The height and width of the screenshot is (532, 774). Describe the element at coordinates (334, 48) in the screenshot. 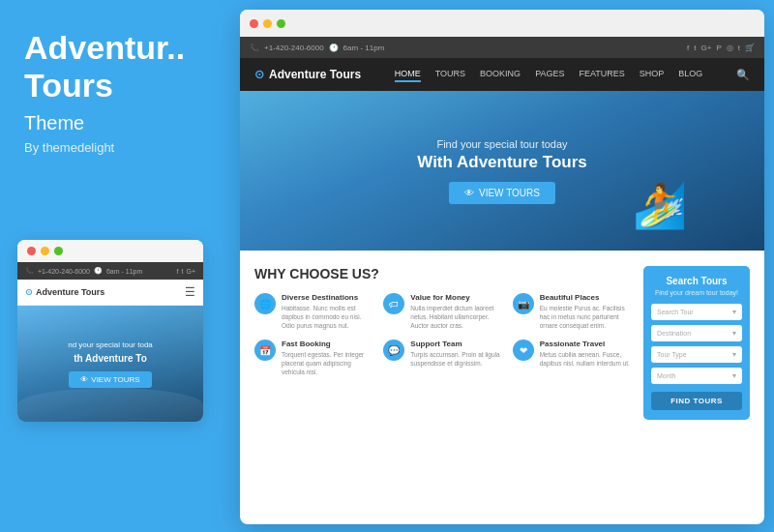

I see `browser-clock-icon: 🕐` at that location.